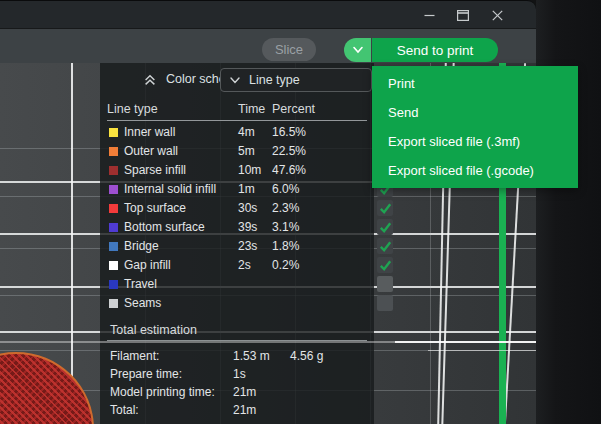 The height and width of the screenshot is (424, 601). What do you see at coordinates (286, 208) in the screenshot?
I see `line-type-percent: 2.3%` at bounding box center [286, 208].